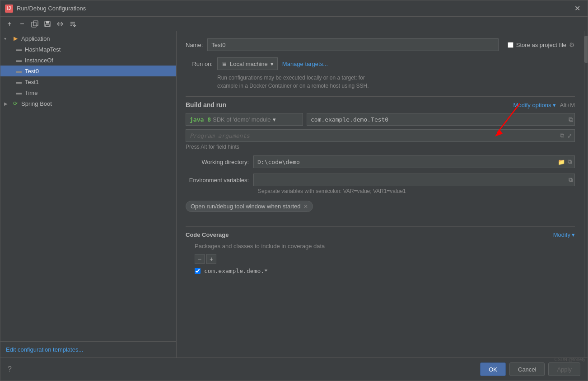 The image size is (588, 381). I want to click on program-arguments-input, so click(380, 136).